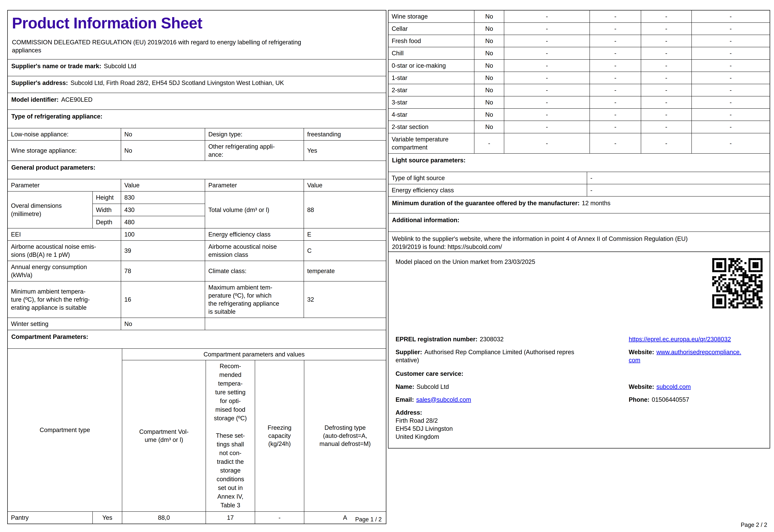  Describe the element at coordinates (163, 324) in the screenshot. I see `winter-setting-value: No` at that location.